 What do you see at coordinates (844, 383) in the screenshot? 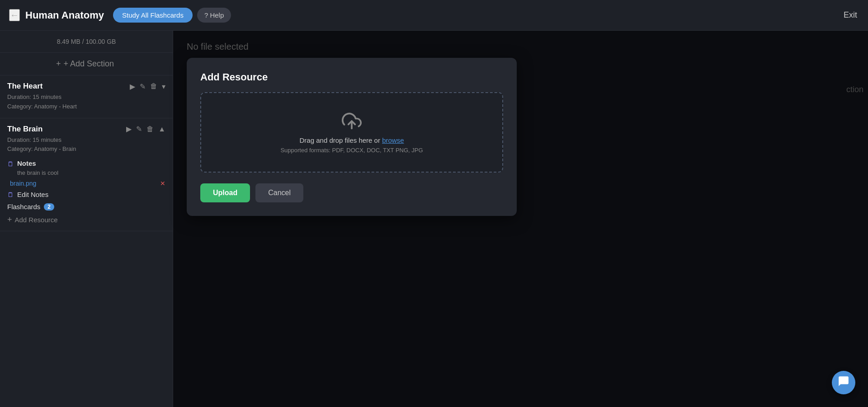
I see `chat-icon` at bounding box center [844, 383].